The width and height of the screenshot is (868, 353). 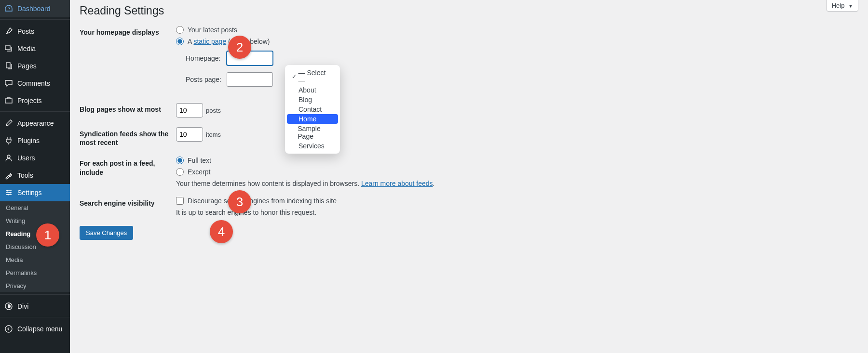 I want to click on sidebar-item-label: Posts, so click(x=26, y=31).